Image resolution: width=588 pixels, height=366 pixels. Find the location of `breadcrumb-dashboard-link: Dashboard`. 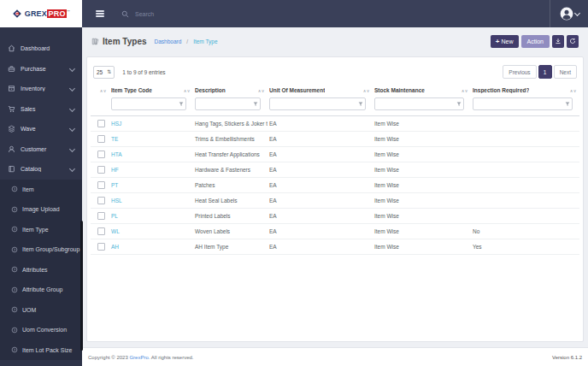

breadcrumb-dashboard-link: Dashboard is located at coordinates (168, 41).